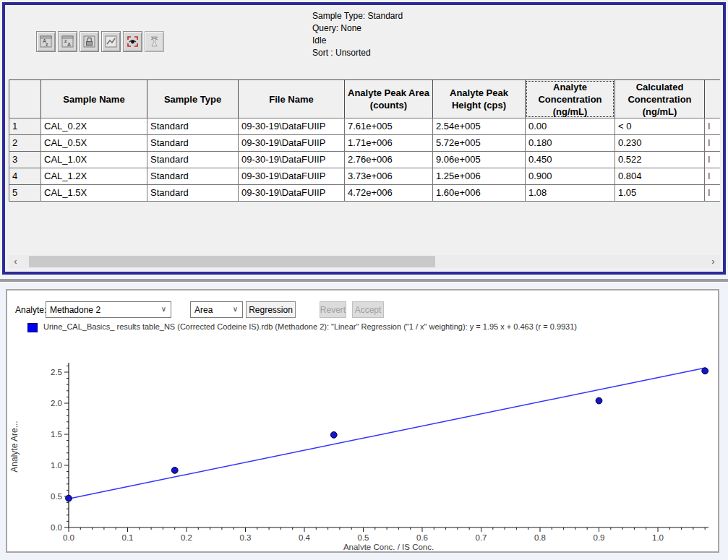 Image resolution: width=728 pixels, height=560 pixels. I want to click on svg-text: 2.0, so click(56, 403).